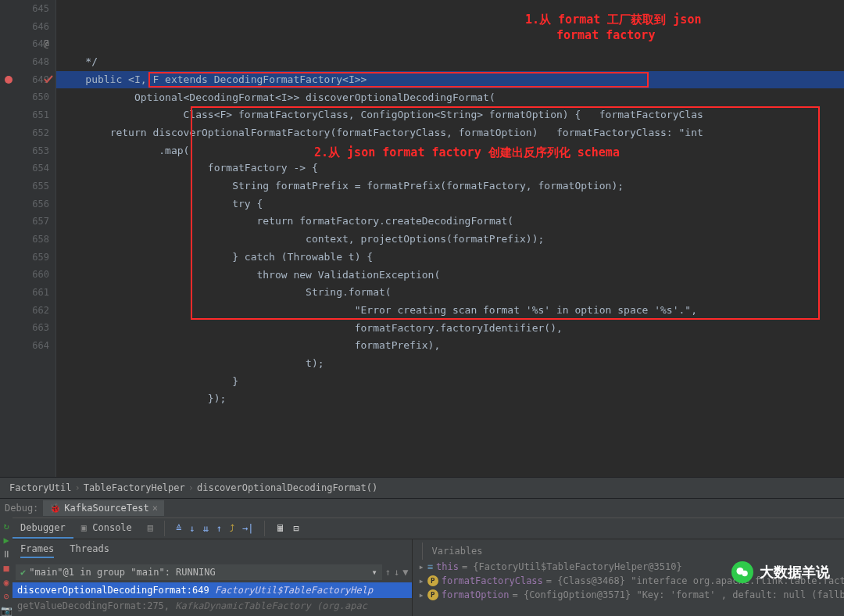 Image resolution: width=844 pixels, height=616 pixels. Describe the element at coordinates (192, 528) in the screenshot. I see `step-into-icon: ↓` at that location.